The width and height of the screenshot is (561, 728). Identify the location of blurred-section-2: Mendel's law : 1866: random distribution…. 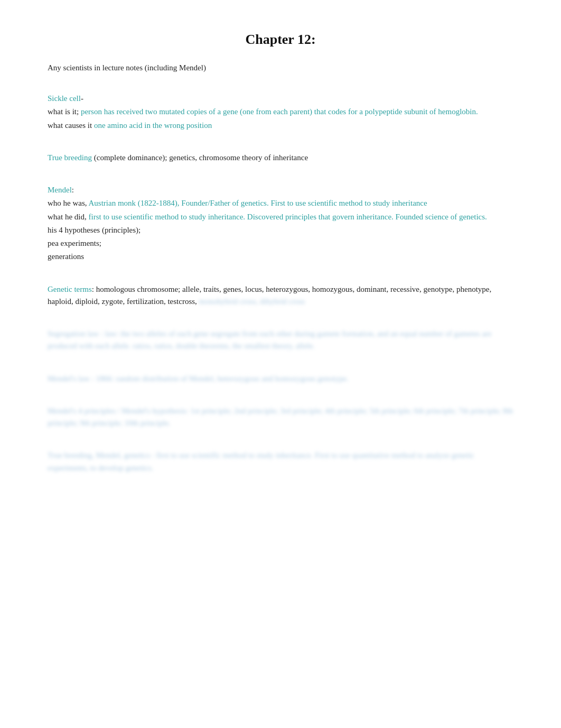
(280, 379).